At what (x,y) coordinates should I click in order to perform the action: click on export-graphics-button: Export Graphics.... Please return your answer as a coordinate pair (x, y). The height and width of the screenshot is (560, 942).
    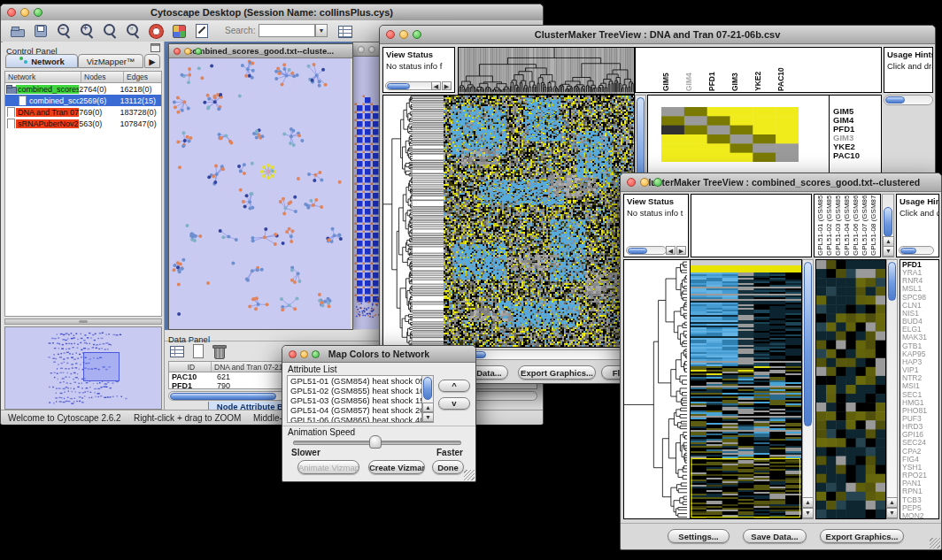
    Looking at the image, I should click on (862, 536).